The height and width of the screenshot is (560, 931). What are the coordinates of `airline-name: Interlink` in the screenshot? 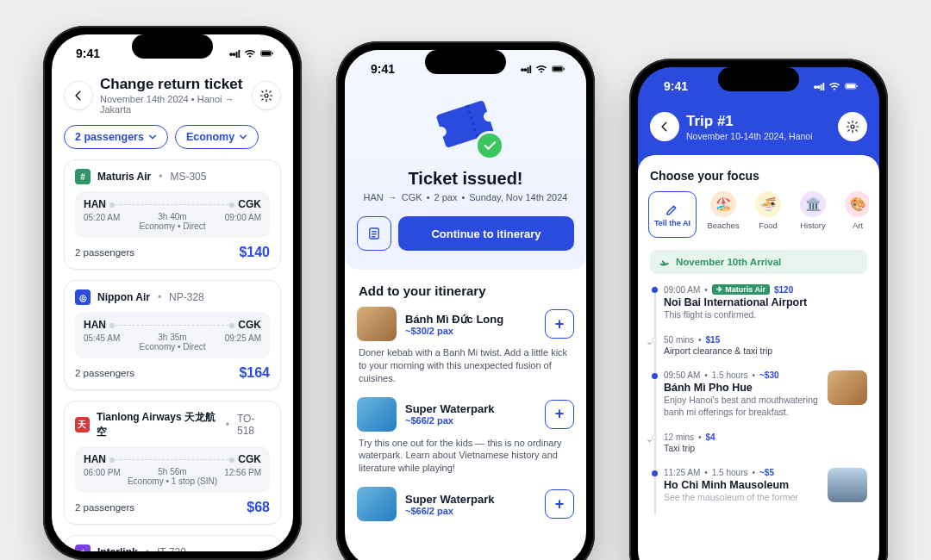 It's located at (117, 549).